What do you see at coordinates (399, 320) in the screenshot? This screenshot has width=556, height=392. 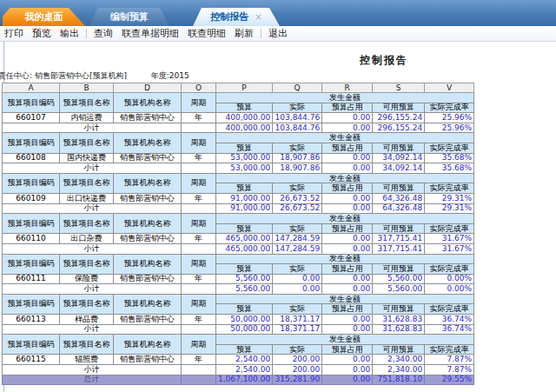 I see `available-cell: 31,628.83` at bounding box center [399, 320].